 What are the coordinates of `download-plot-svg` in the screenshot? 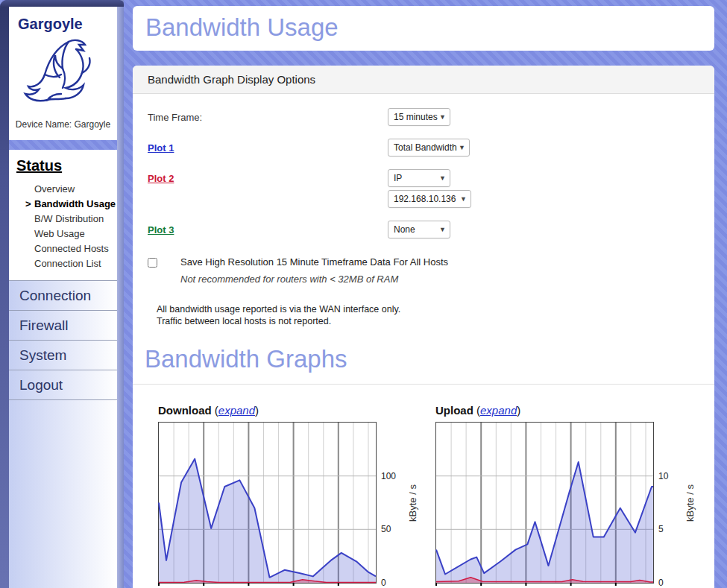 It's located at (267, 502).